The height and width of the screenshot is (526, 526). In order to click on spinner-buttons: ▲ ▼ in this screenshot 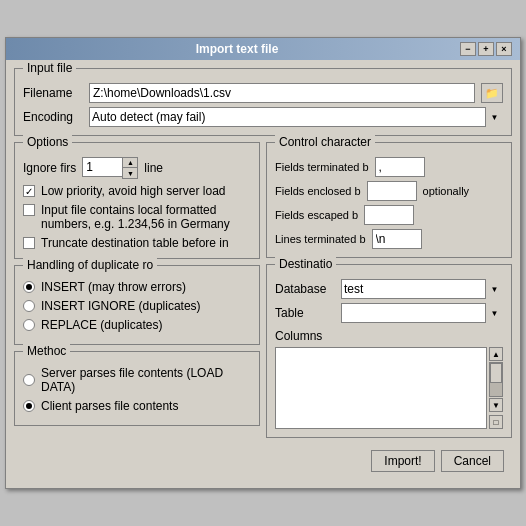, I will do `click(130, 168)`.